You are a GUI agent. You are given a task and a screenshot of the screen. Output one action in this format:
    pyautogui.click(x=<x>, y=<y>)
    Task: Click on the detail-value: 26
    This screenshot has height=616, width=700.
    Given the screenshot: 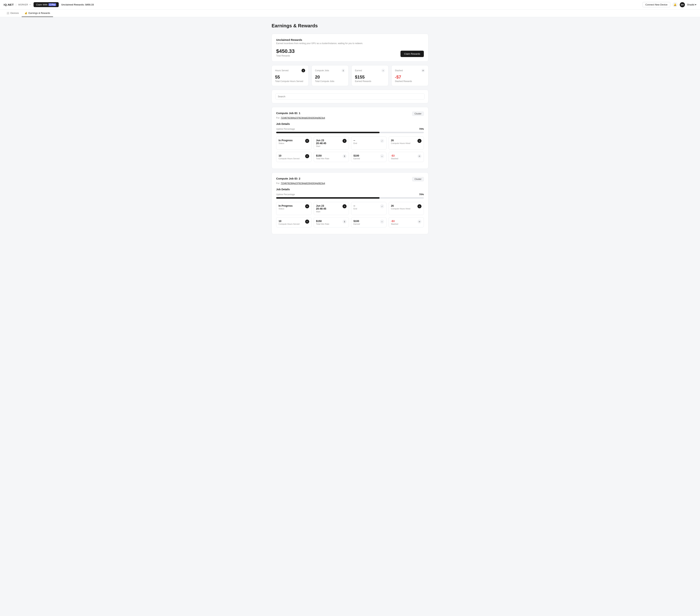 What is the action you would take?
    pyautogui.click(x=401, y=206)
    